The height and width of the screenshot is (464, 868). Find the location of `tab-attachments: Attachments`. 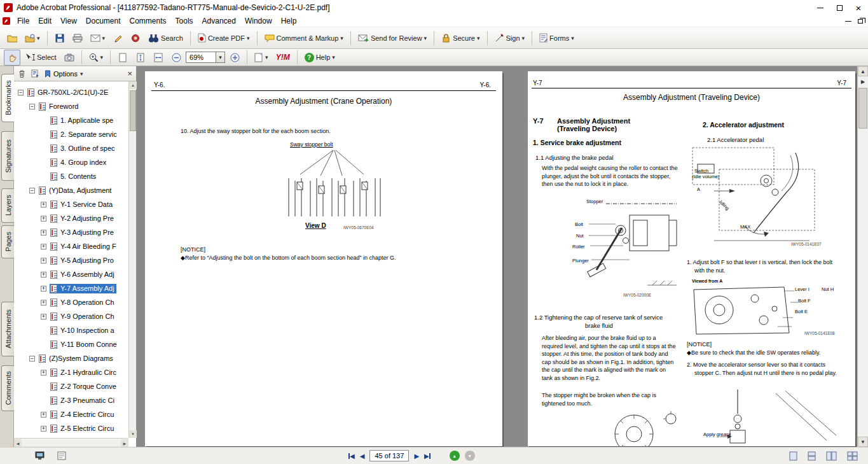

tab-attachments: Attachments is located at coordinates (8, 329).